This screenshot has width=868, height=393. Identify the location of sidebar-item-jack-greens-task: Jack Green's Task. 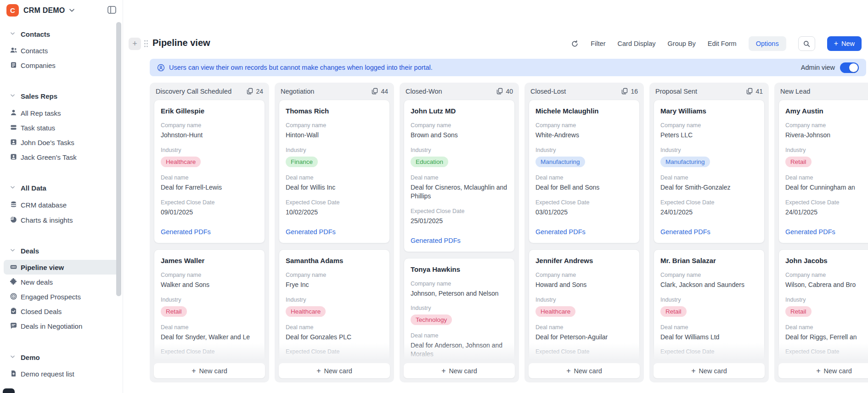
(62, 157).